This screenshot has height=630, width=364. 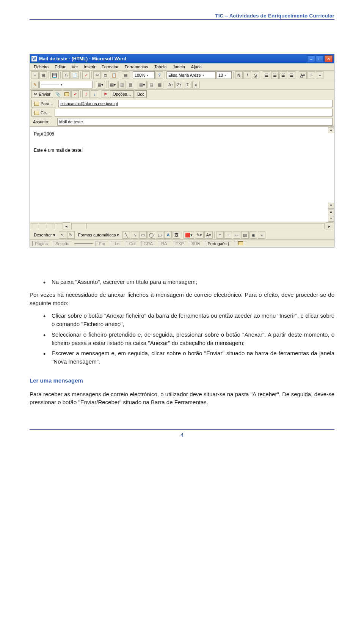 I want to click on clipart-icon: 🖼, so click(x=176, y=235).